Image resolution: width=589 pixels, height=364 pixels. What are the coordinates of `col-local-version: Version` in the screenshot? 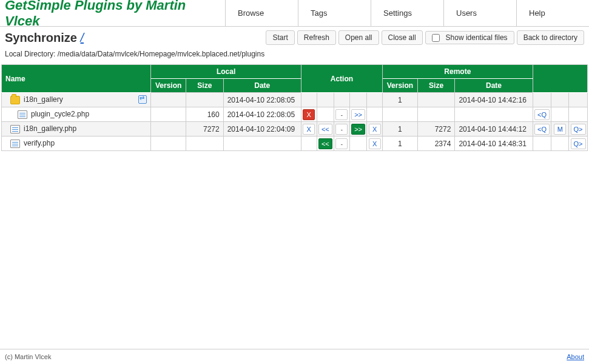 It's located at (169, 86).